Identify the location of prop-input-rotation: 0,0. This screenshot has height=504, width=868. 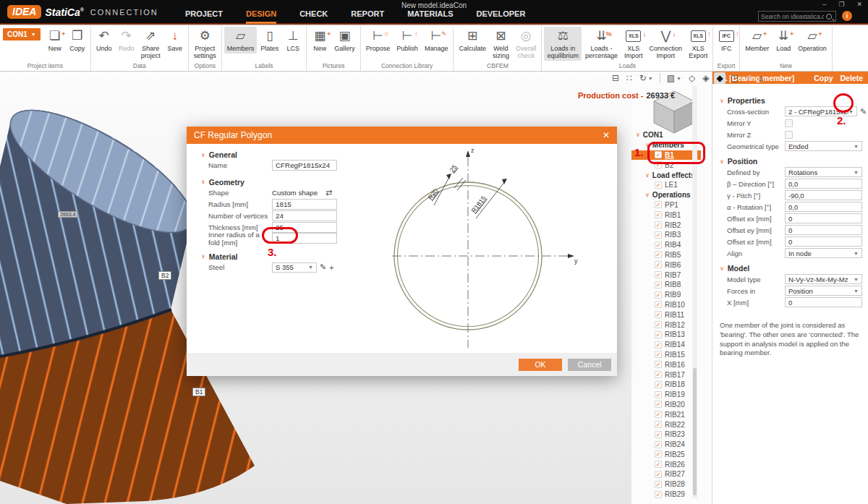
(823, 207).